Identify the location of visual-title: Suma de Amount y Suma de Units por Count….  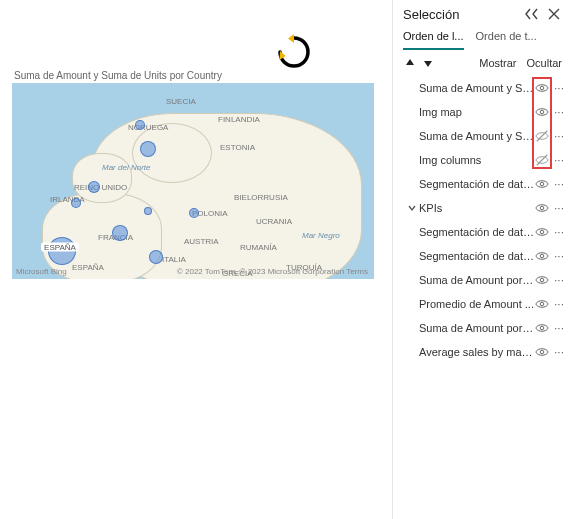
(194, 76).